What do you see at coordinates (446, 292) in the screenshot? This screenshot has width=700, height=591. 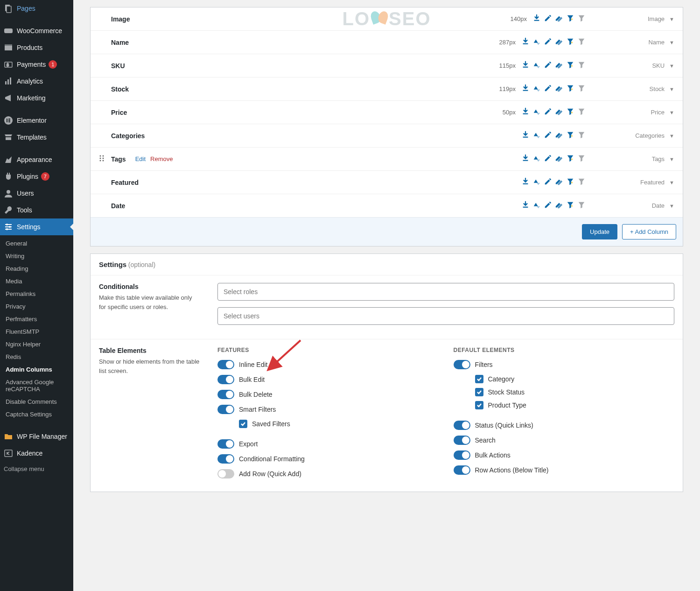 I see `select-roles: Select roles` at bounding box center [446, 292].